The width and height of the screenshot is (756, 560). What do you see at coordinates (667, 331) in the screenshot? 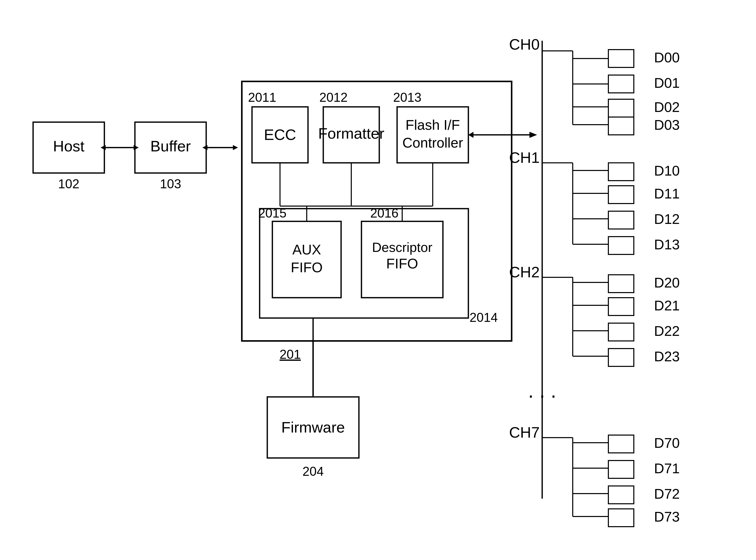
I see `d22-label: D22` at bounding box center [667, 331].